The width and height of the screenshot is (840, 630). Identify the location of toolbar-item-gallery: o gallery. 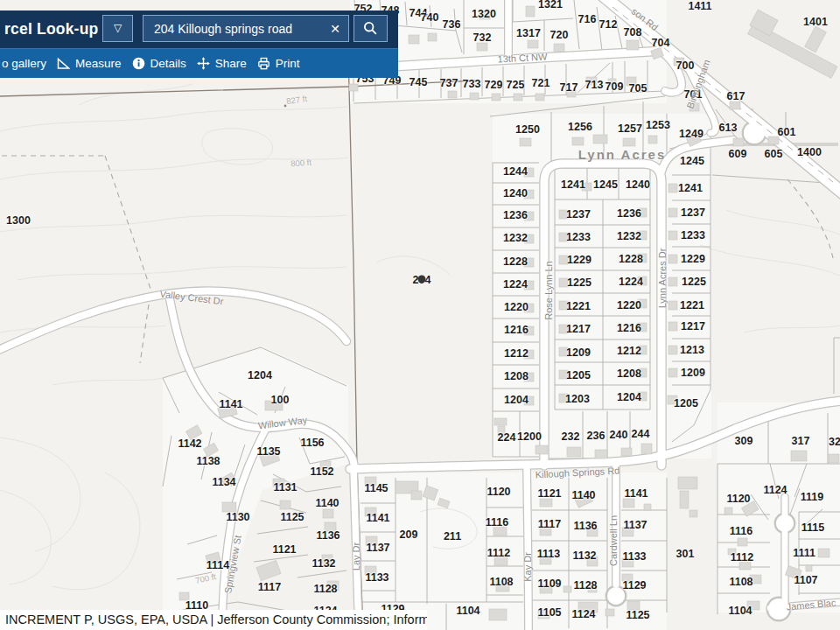
(24, 63).